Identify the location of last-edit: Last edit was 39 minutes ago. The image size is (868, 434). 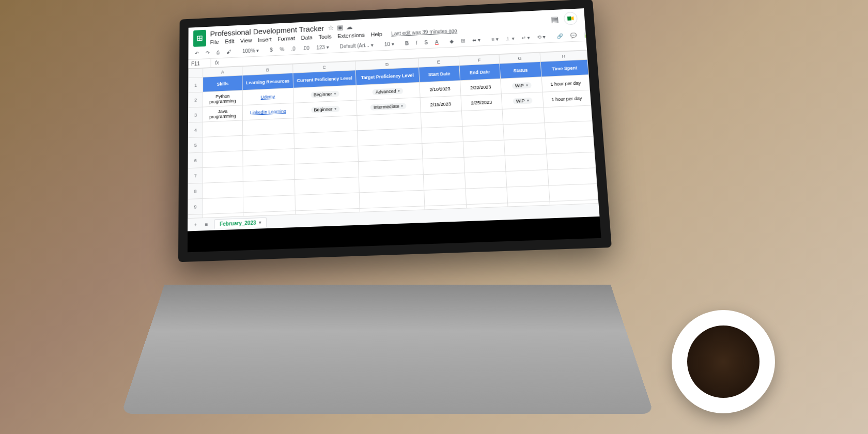
(424, 32).